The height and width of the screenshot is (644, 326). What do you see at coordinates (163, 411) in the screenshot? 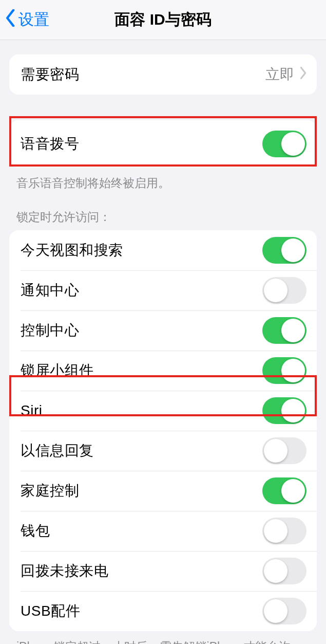
I see `row-locked-access: Siri` at bounding box center [163, 411].